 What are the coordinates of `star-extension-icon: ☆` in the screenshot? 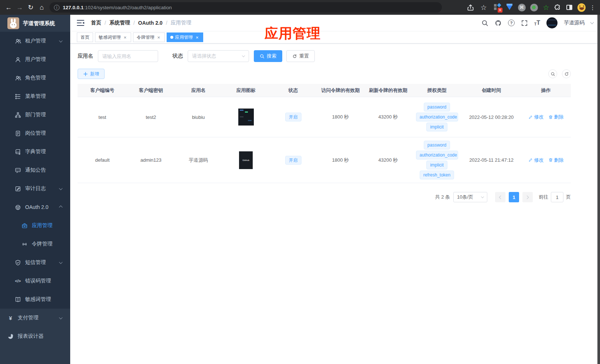 It's located at (546, 7).